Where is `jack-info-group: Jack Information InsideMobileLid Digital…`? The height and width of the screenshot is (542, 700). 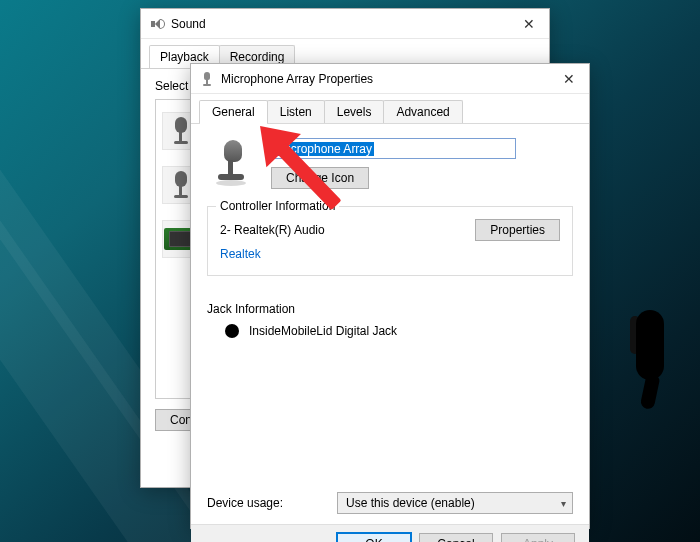 jack-info-group: Jack Information InsideMobileLid Digital… is located at coordinates (390, 320).